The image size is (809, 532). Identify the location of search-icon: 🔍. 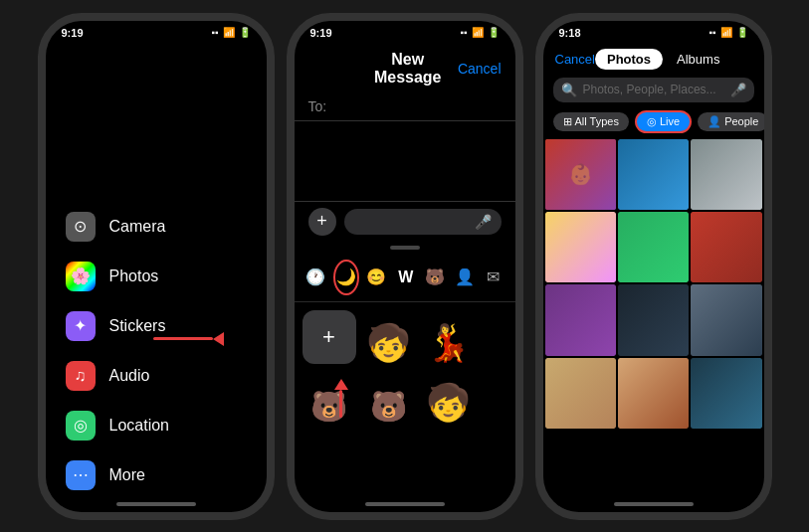
(569, 89).